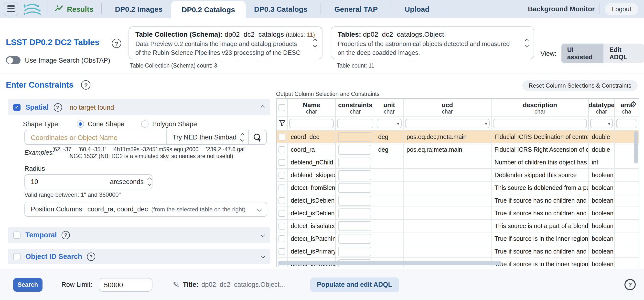 The height and width of the screenshot is (300, 644). What do you see at coordinates (139, 235) in the screenshot?
I see `temporal-section-header: Temporal ?` at bounding box center [139, 235].